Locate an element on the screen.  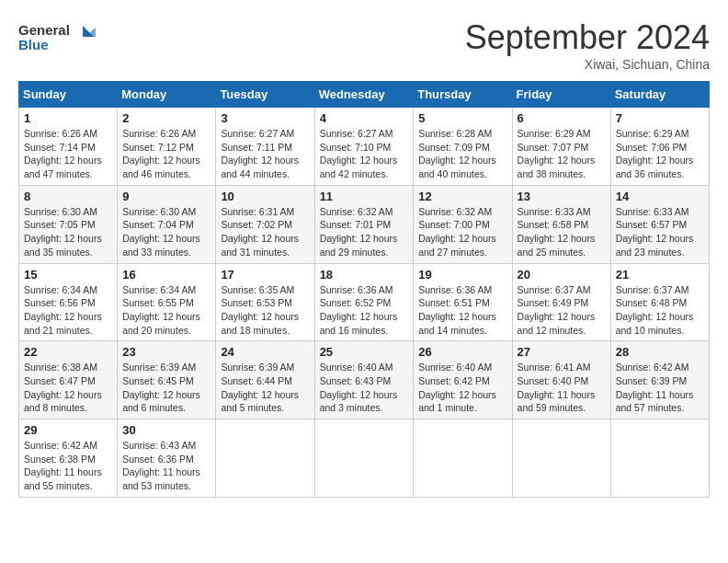
sunset: Sunset: 7:05 PM is located at coordinates (60, 224).